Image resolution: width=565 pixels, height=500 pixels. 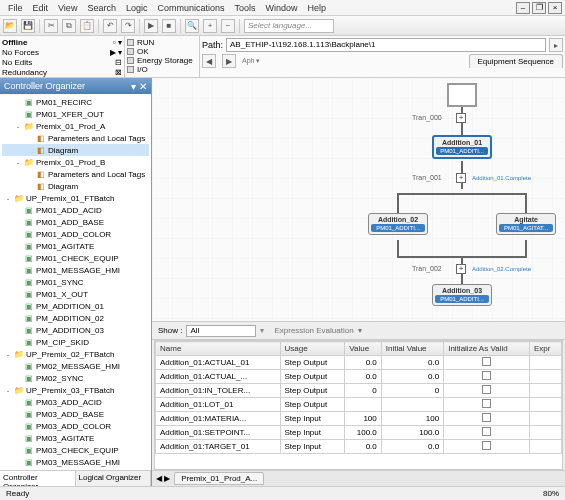 I want to click on language-select: Select language..., so click(x=289, y=26).